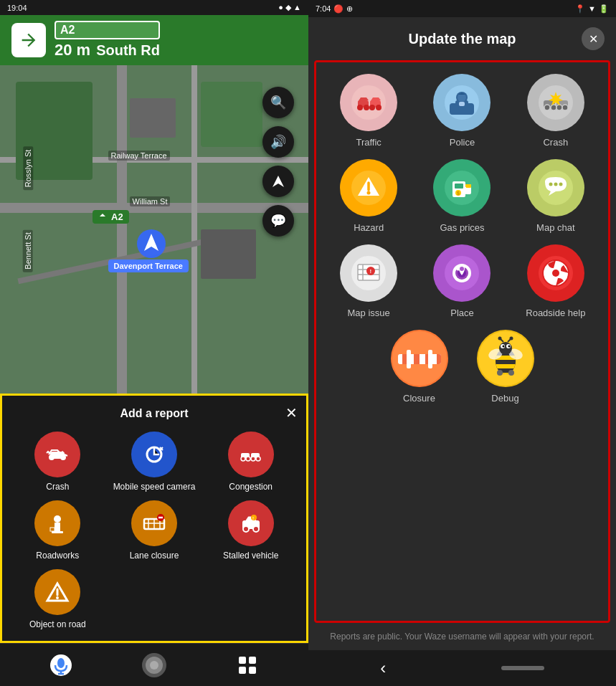 The image size is (616, 686). What do you see at coordinates (462, 313) in the screenshot?
I see `place-label: Place` at bounding box center [462, 313].